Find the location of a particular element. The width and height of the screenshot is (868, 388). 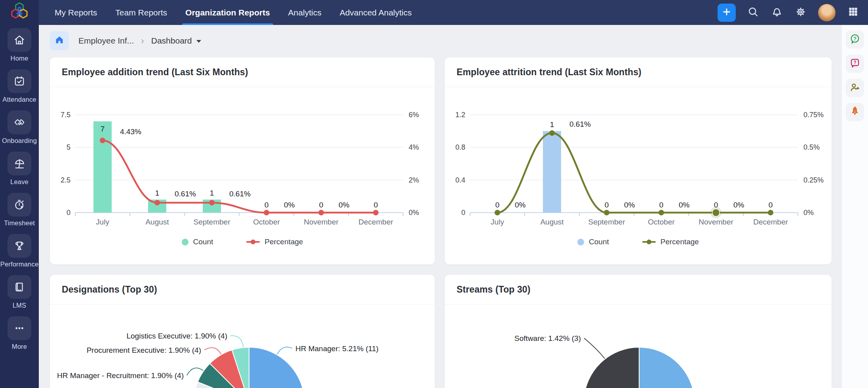

svg-text: September is located at coordinates (212, 222).